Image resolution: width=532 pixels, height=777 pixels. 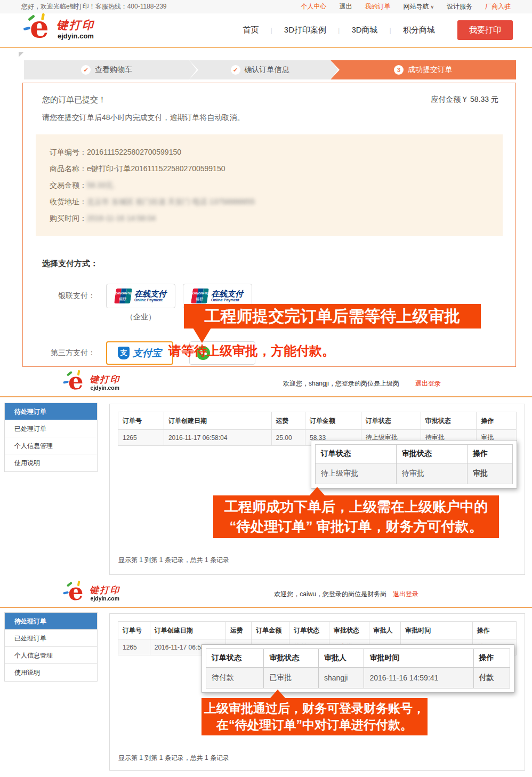 I want to click on amount-value-blurred: 58.33元., so click(x=101, y=186).